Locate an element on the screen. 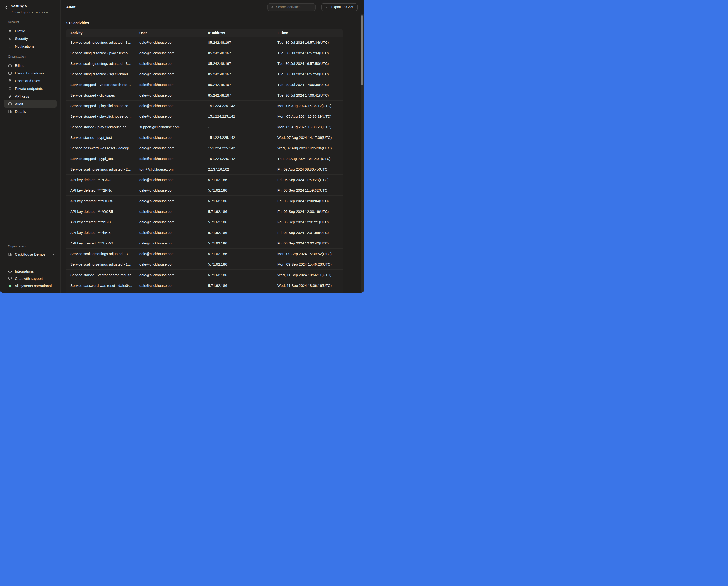 The image size is (728, 586). time-cell: Wed, 07 Aug 2024 14:24:06(UTC) is located at coordinates (310, 148).